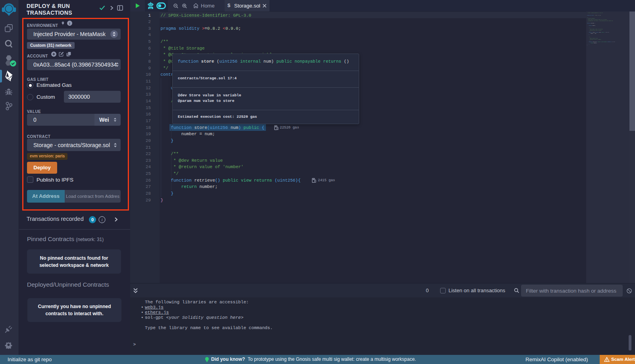 This screenshot has width=635, height=364. What do you see at coordinates (102, 220) in the screenshot?
I see `svg-text: i` at bounding box center [102, 220].